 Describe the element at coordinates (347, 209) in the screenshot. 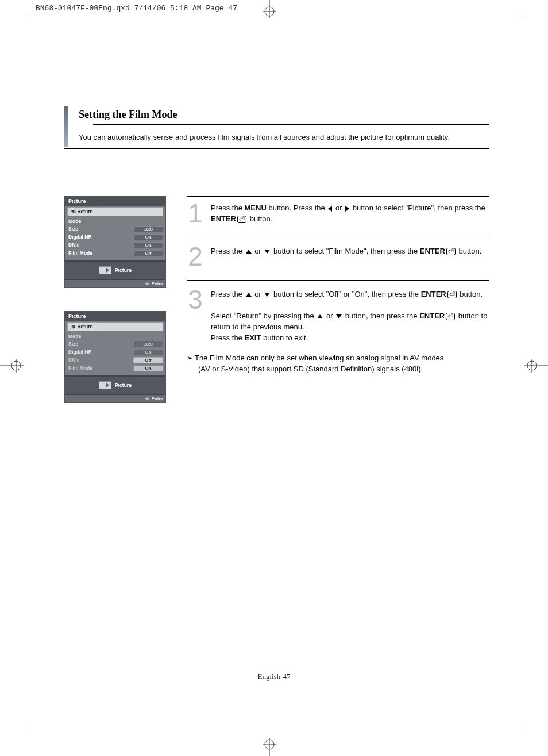

I see `right-arrow-icon` at that location.